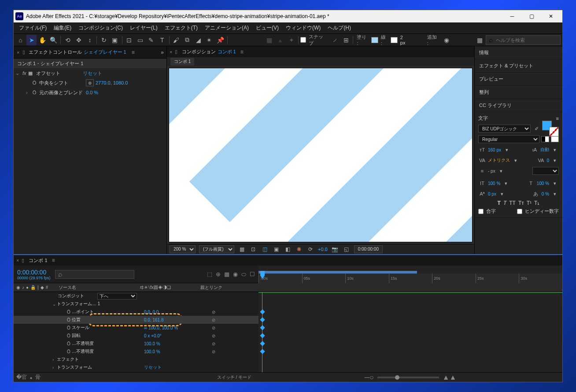  I want to click on dropdown: 下へ, so click(117, 296).